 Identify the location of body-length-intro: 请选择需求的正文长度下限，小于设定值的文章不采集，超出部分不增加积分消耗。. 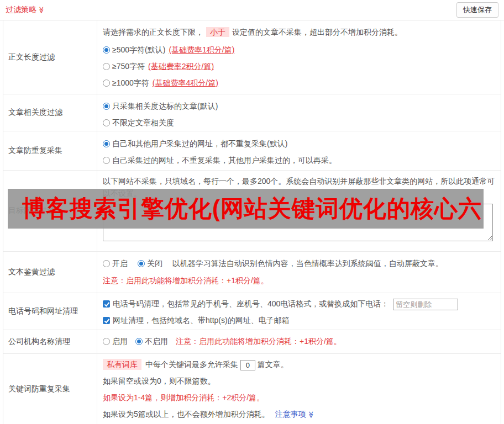
(299, 32).